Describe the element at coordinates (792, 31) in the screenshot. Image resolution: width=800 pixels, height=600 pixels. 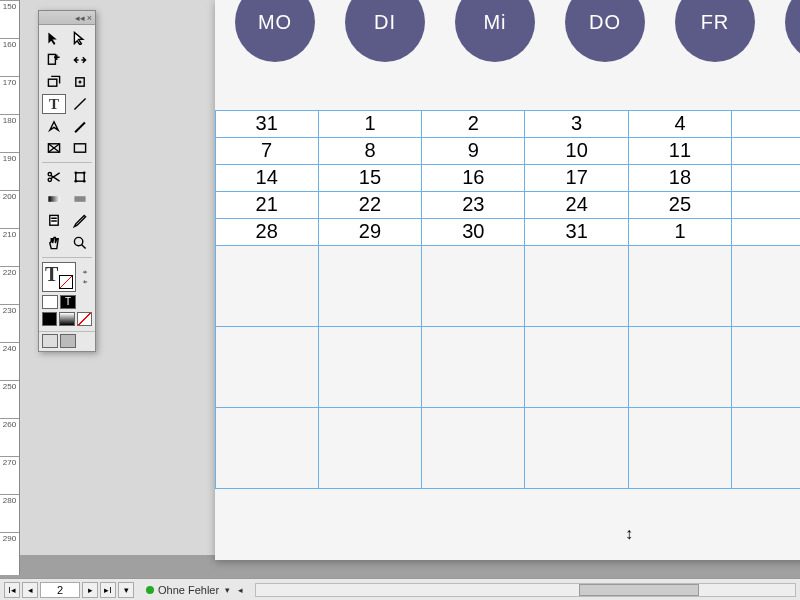
I see `weekday-circle: S` at that location.